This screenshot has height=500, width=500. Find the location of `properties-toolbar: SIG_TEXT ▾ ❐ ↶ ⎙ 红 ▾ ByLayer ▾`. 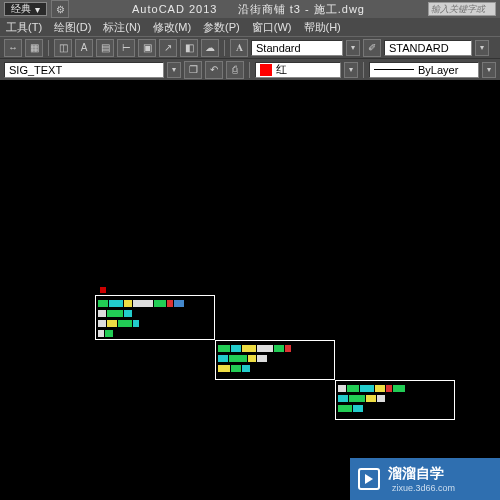

properties-toolbar: SIG_TEXT ▾ ❐ ↶ ⎙ 红 ▾ ByLayer ▾ is located at coordinates (250, 69).